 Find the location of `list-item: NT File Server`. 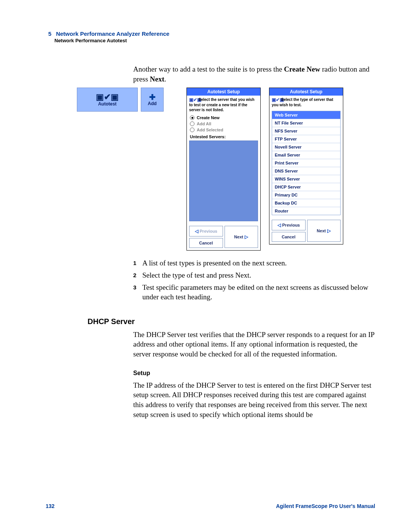

list-item: NT File Server is located at coordinates (306, 123).